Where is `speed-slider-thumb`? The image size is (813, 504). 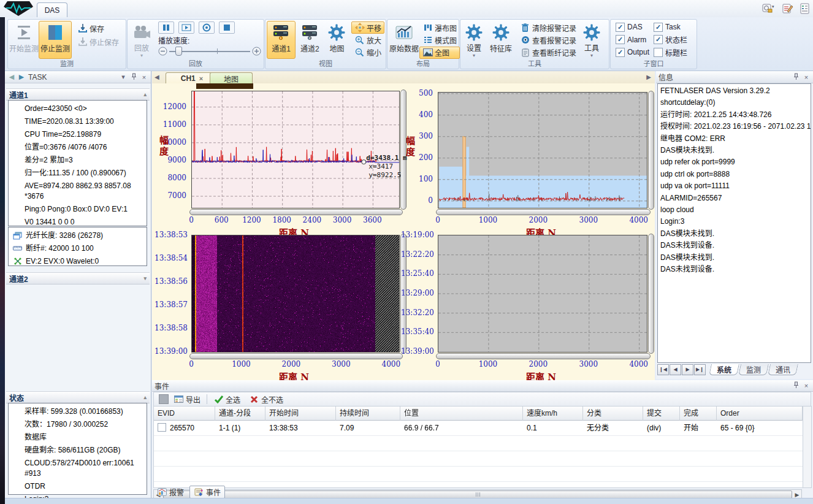 speed-slider-thumb is located at coordinates (179, 52).